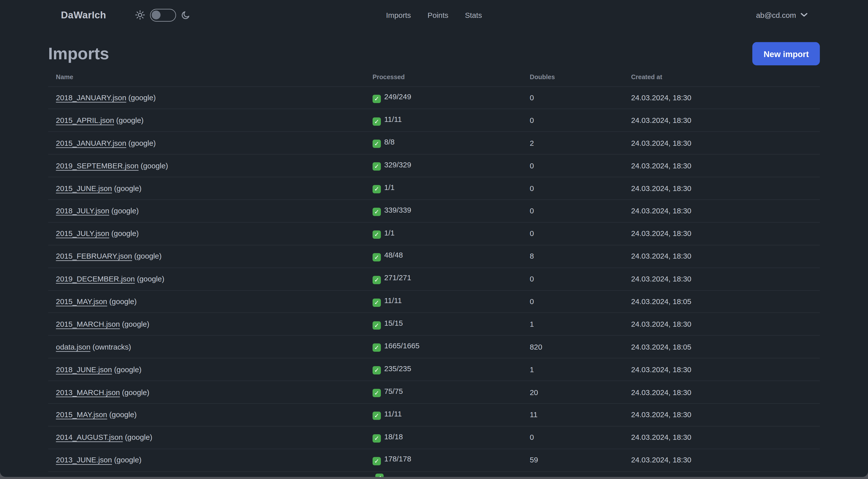  What do you see at coordinates (207, 460) in the screenshot?
I see `name-cell: 2013_JUNE.json (google)` at bounding box center [207, 460].